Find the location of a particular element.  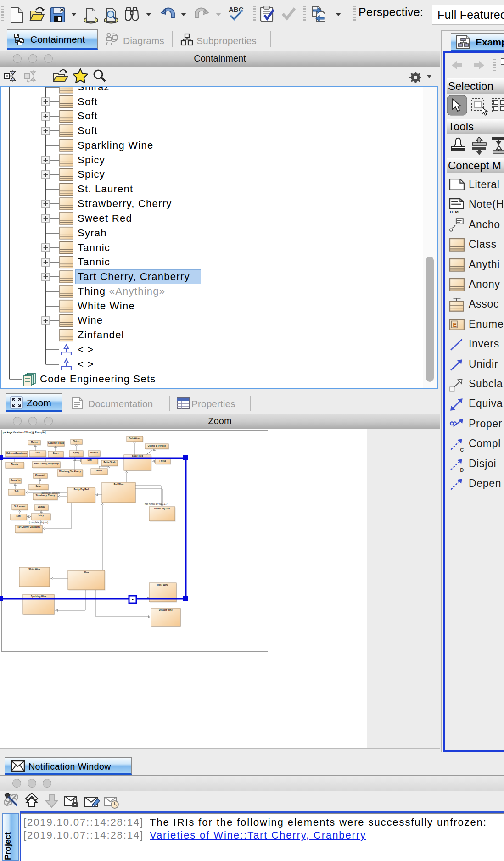

svg-text: Bulk Wines is located at coordinates (135, 439).